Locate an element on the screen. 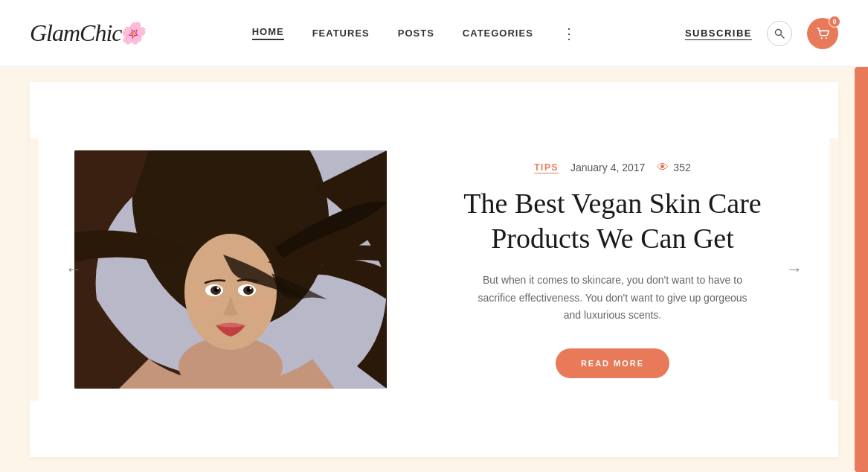  subscribe-button: SUBSCRIBE is located at coordinates (718, 33).